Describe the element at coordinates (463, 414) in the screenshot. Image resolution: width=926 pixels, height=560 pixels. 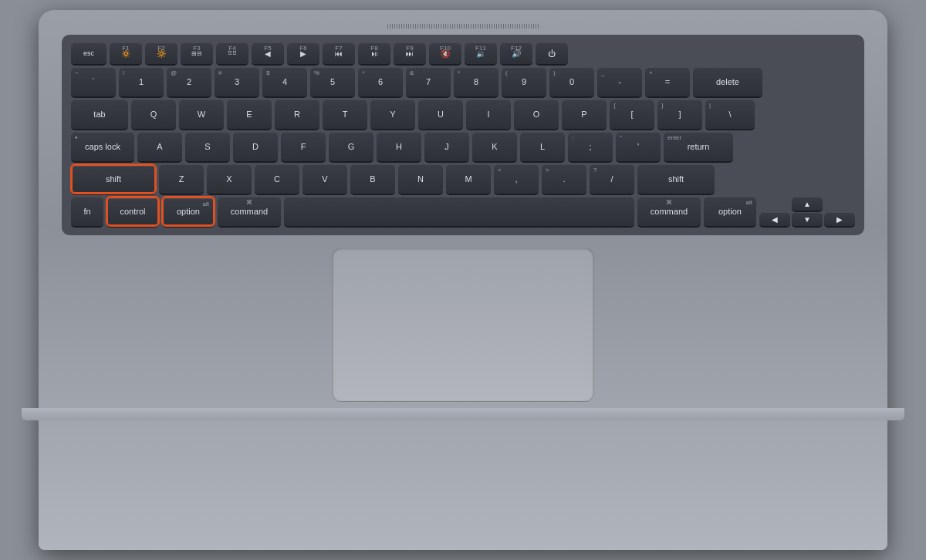
I see `bottom-bar` at that location.